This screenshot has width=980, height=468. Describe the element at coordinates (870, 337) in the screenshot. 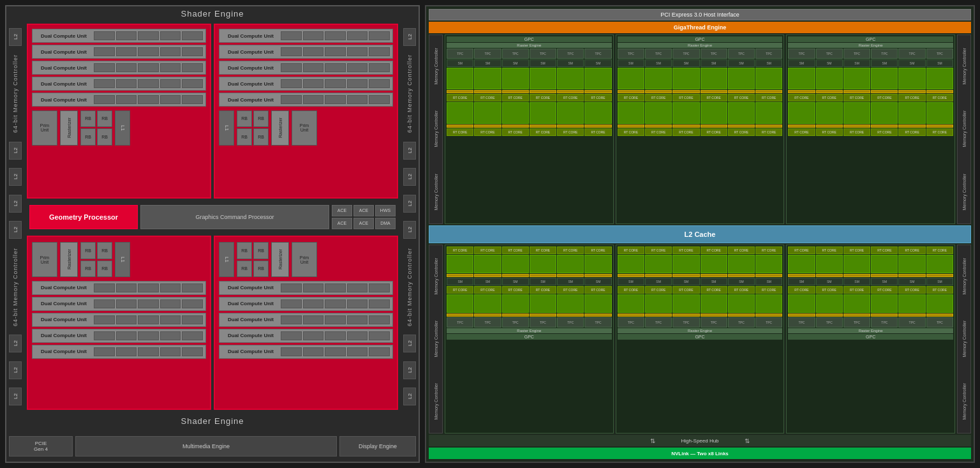

I see `gpc6-label: GPC` at that location.